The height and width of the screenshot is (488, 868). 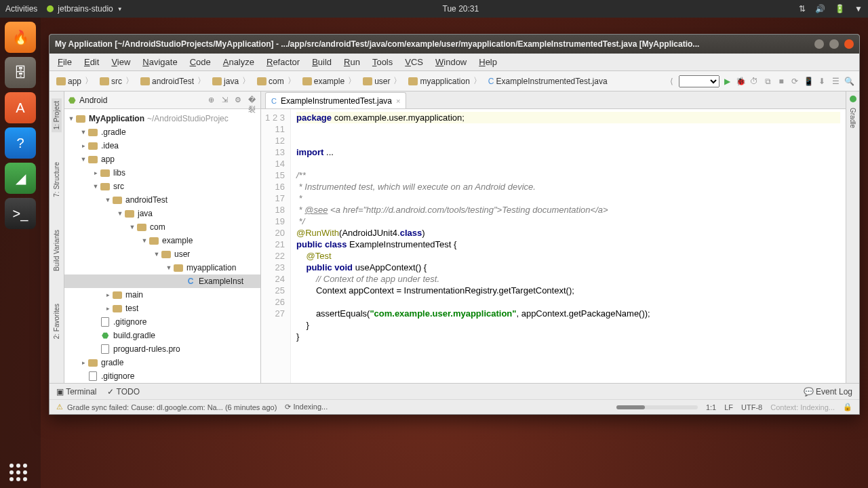 What do you see at coordinates (657, 407) in the screenshot?
I see `progress-bar` at bounding box center [657, 407].